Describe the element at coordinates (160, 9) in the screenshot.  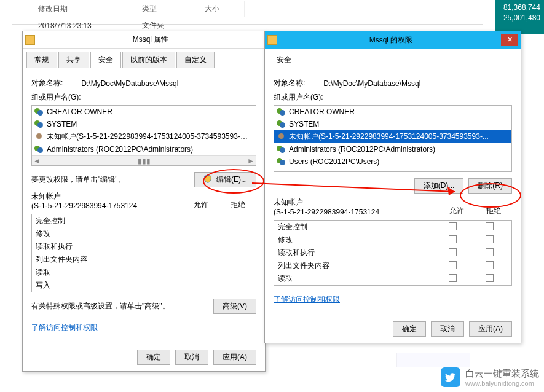
I see `col-type: 类型` at that location.